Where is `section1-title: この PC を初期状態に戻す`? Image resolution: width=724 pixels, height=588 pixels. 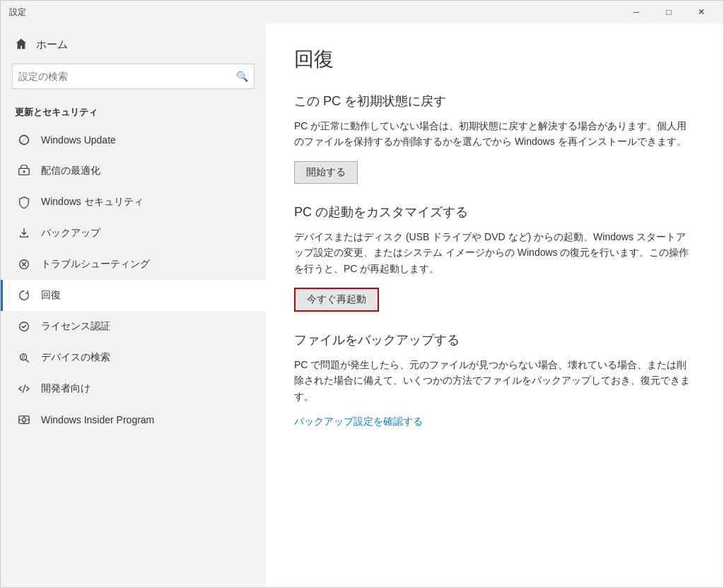
section1-title: この PC を初期状態に戻す is located at coordinates (495, 101).